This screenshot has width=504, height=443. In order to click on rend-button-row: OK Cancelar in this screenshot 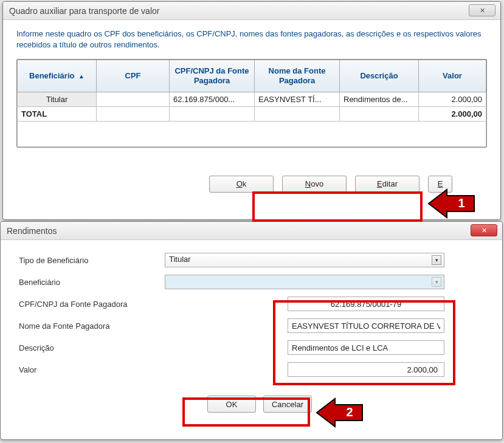, I will do `click(252, 404)`.